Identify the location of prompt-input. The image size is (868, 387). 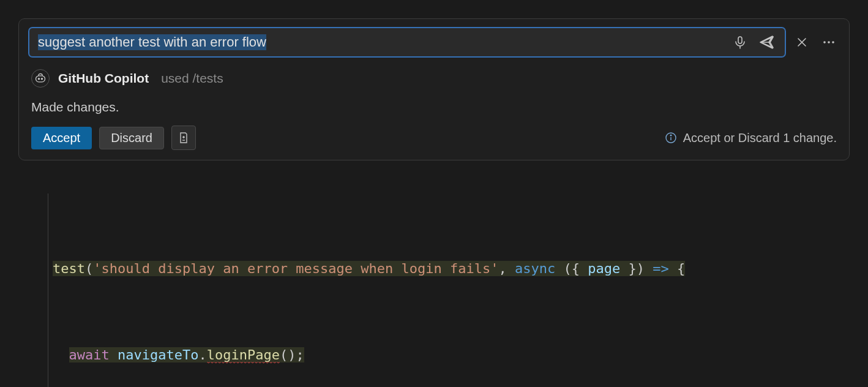
(384, 42).